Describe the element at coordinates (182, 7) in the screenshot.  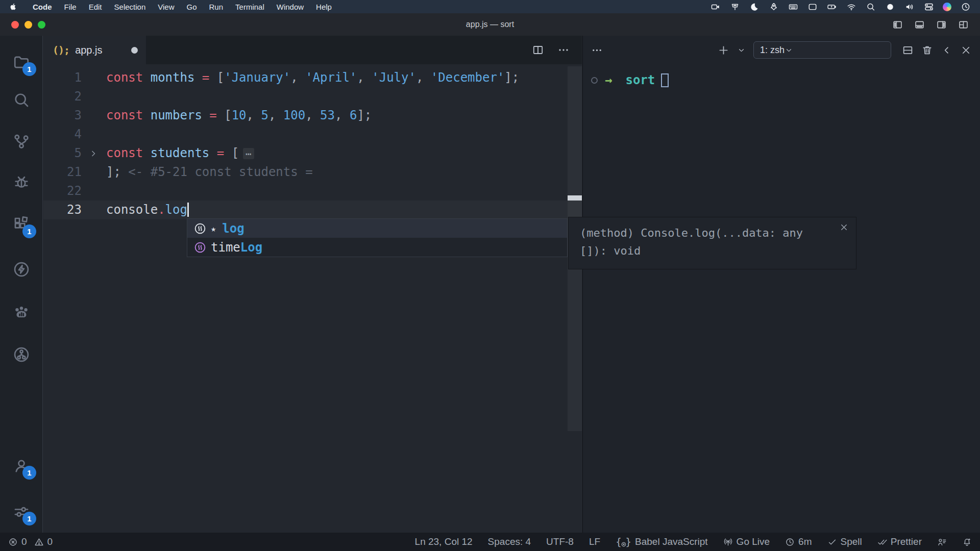
I see `app-menus: CodeFileEditSelectionViewGoRunTerminalWi…` at that location.